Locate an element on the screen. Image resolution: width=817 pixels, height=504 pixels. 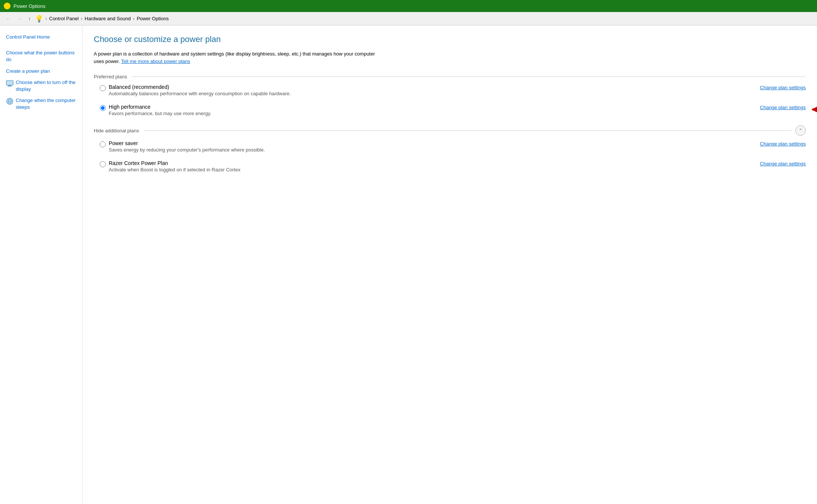
sidebar-item-display-off-label: Choose when to turn off the display is located at coordinates (46, 86).